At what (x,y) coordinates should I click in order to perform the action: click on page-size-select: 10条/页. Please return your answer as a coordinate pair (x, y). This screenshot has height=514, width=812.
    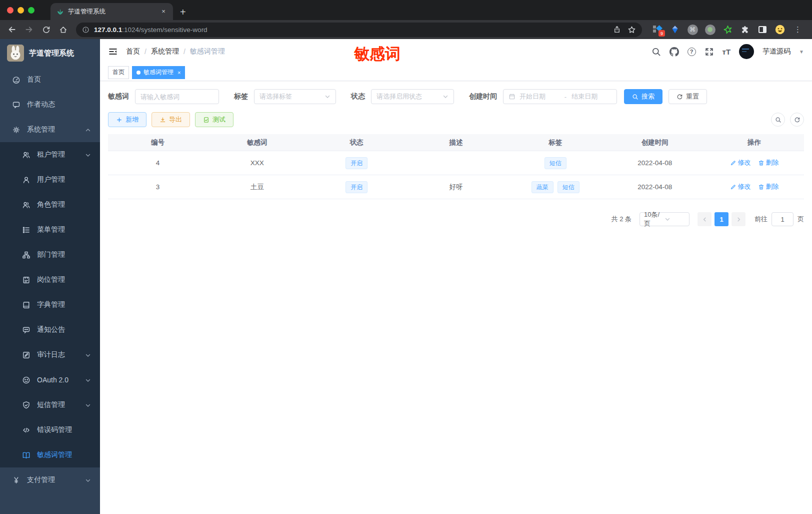
    Looking at the image, I should click on (664, 219).